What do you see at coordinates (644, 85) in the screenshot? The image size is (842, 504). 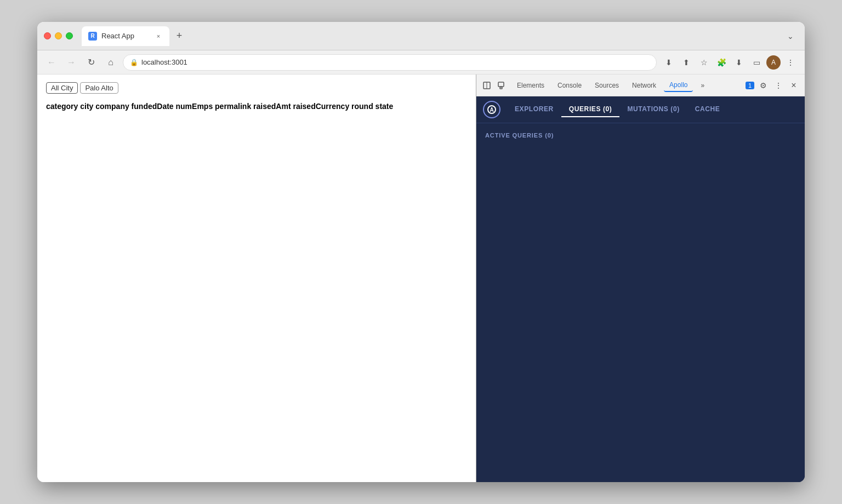 I see `tab-network: Network` at bounding box center [644, 85].